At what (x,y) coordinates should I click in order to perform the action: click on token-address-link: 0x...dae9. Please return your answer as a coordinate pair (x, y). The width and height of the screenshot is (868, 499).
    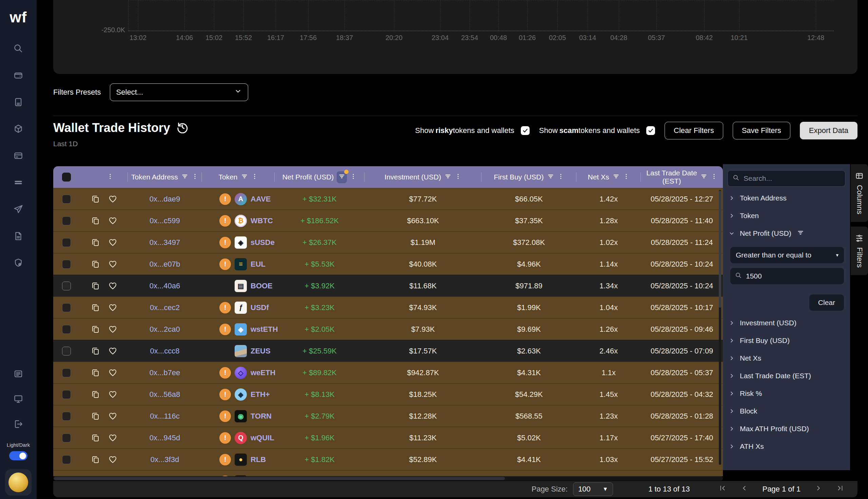
    Looking at the image, I should click on (165, 199).